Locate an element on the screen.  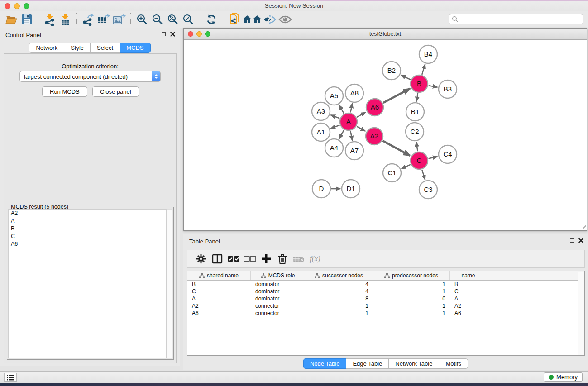
graph-node-B3: B3 is located at coordinates (448, 89).